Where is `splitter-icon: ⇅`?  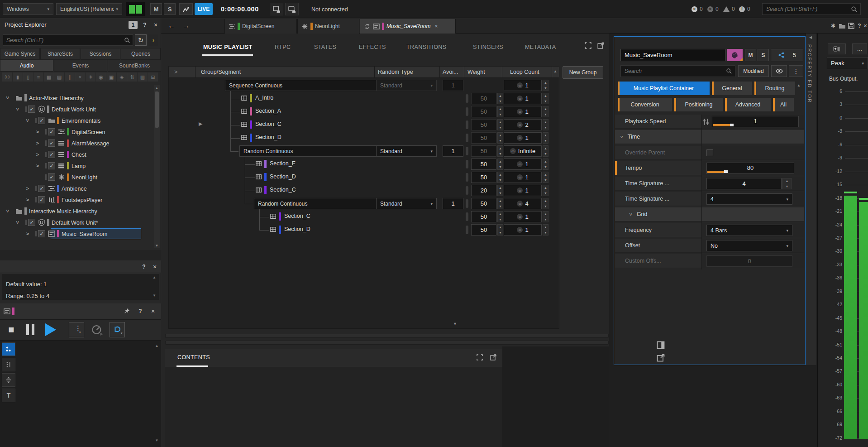
splitter-icon: ⇅ is located at coordinates (132, 77).